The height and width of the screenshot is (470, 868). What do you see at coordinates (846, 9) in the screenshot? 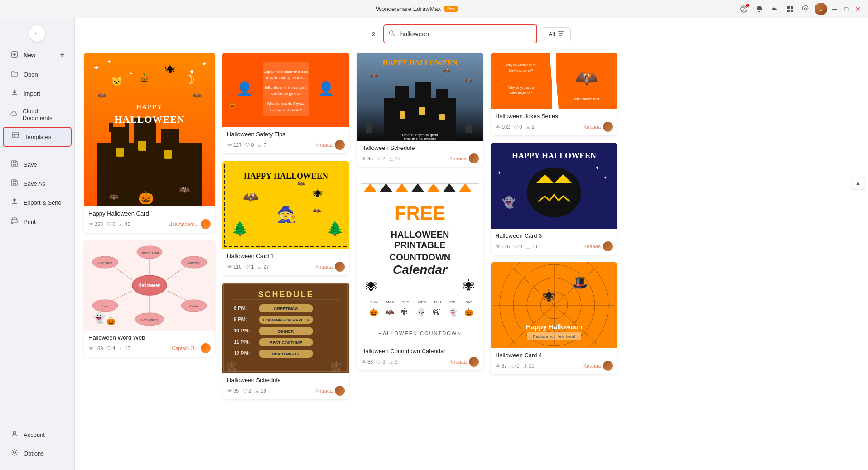
I see `maximize-button: □` at bounding box center [846, 9].